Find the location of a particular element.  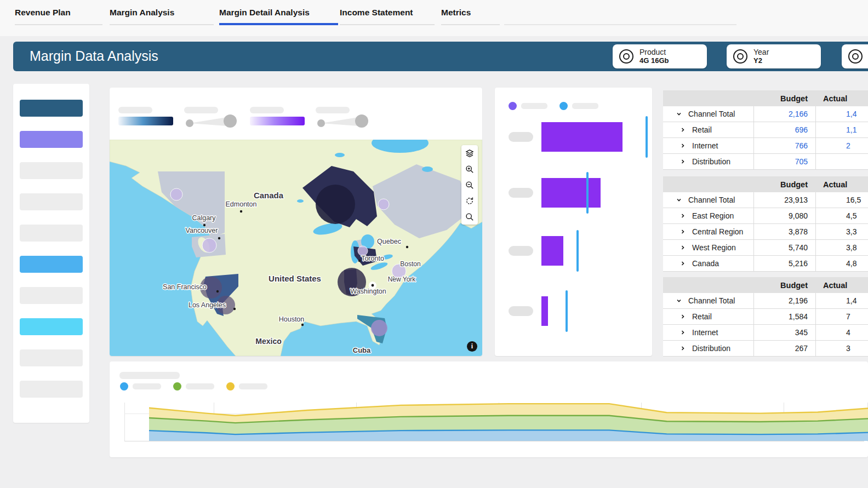

budget-value: 345 is located at coordinates (785, 332).